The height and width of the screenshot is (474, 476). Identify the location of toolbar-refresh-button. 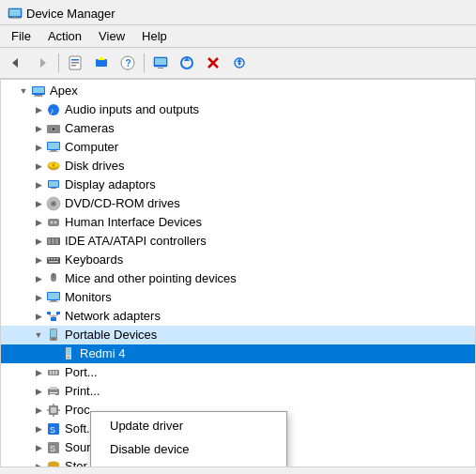
(239, 63).